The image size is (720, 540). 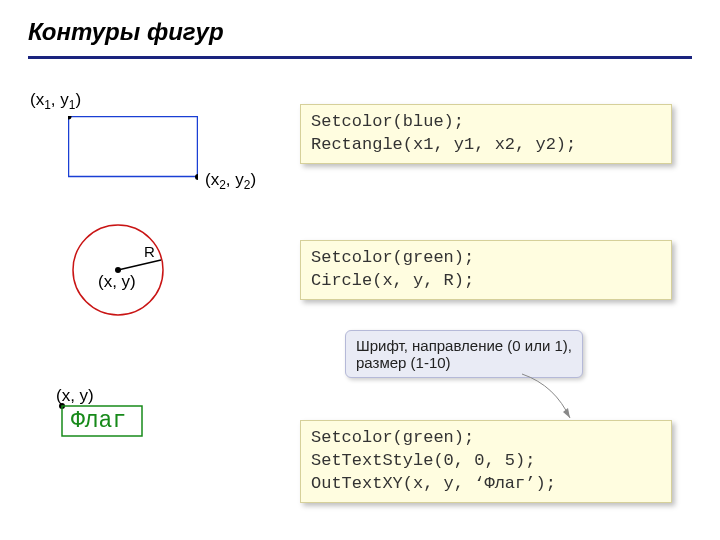 I want to click on rect-br-sub1: 2, so click(x=222, y=185).